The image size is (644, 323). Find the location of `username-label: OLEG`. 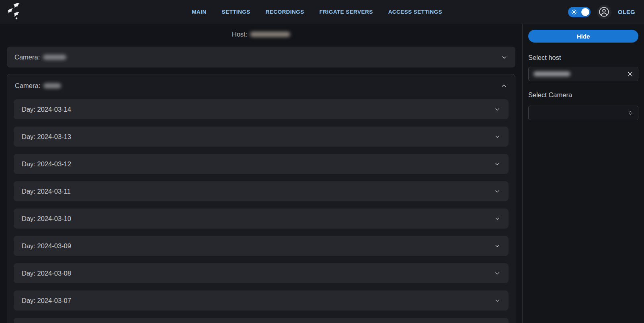

username-label: OLEG is located at coordinates (626, 12).